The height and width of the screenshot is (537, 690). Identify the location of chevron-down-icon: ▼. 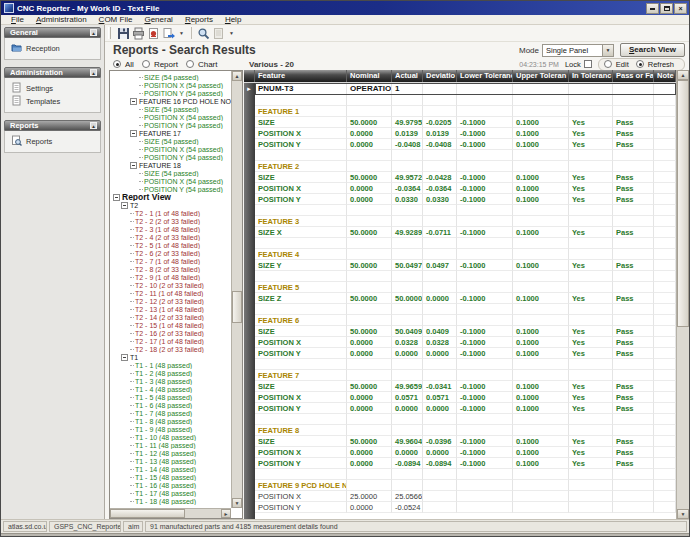
(608, 50).